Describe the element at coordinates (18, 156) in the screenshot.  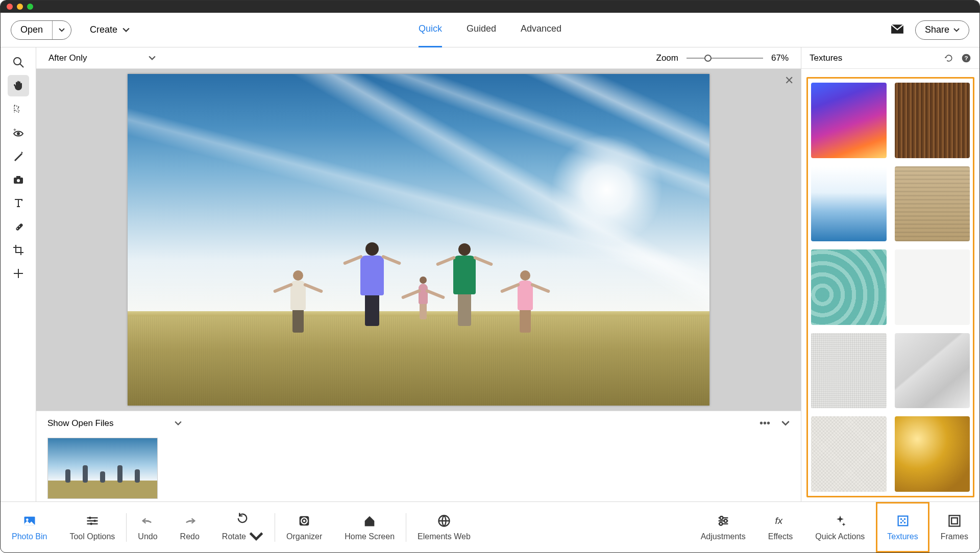
I see `whiten-tool` at that location.